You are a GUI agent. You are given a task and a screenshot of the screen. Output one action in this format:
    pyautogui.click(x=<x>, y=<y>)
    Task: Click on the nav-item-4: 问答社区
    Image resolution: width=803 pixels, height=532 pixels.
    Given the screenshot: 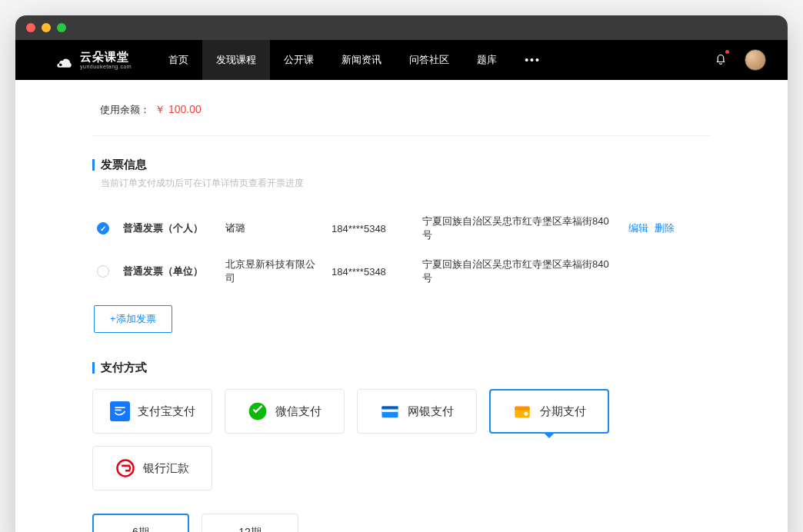 What is the action you would take?
    pyautogui.click(x=429, y=60)
    